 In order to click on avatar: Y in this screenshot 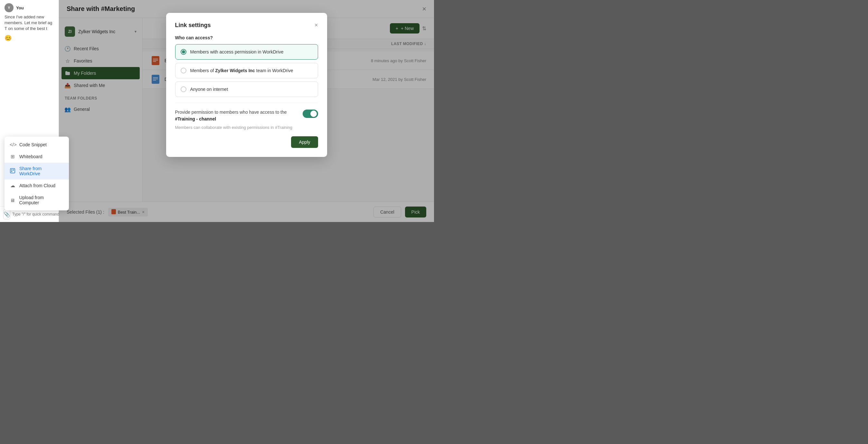, I will do `click(9, 8)`.